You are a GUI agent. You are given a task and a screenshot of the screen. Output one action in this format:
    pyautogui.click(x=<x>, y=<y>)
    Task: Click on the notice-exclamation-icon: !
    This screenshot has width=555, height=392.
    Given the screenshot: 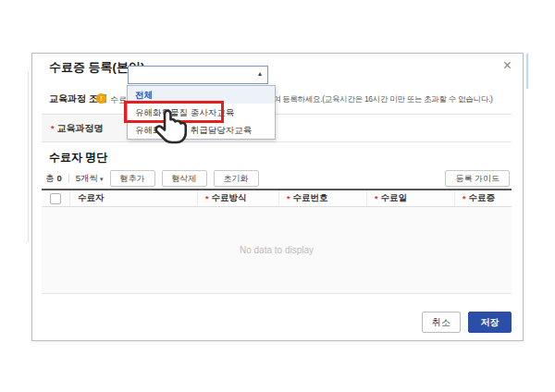 What is the action you would take?
    pyautogui.click(x=102, y=98)
    